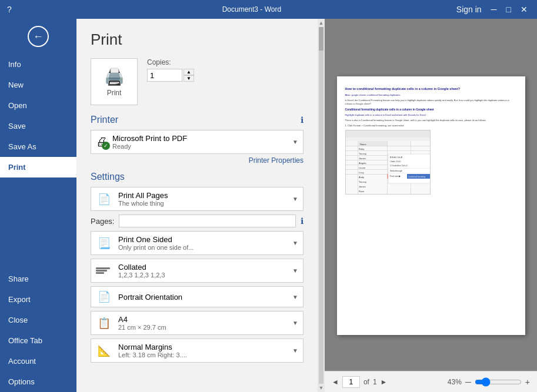 The width and height of the screenshot is (537, 392). Describe the element at coordinates (528, 382) in the screenshot. I see `zoom-in-button: +` at that location.